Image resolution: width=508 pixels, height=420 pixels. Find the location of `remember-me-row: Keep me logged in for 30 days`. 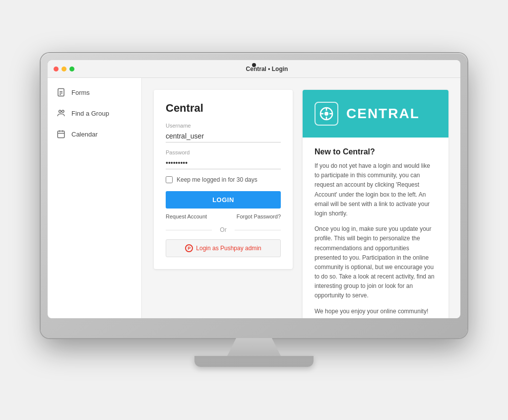

remember-me-row: Keep me logged in for 30 days is located at coordinates (223, 180).